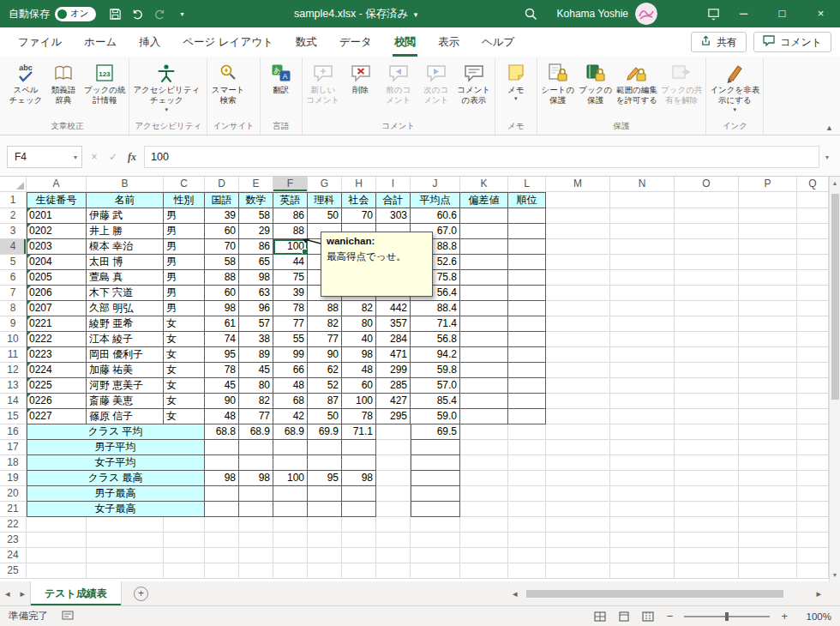 This screenshot has width=840, height=626. Describe the element at coordinates (527, 309) in the screenshot. I see `cell-L8` at that location.